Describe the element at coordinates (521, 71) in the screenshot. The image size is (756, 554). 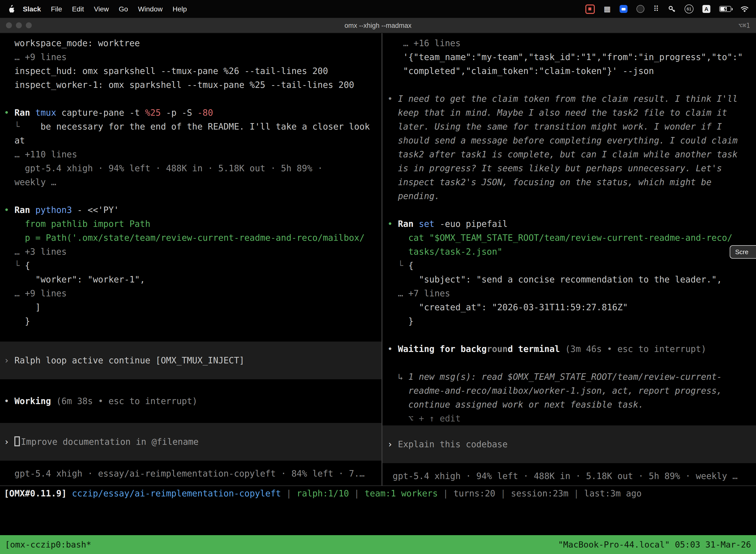
I see `text-segment: "completed","claim_token":"claim-token"}…` at that location.